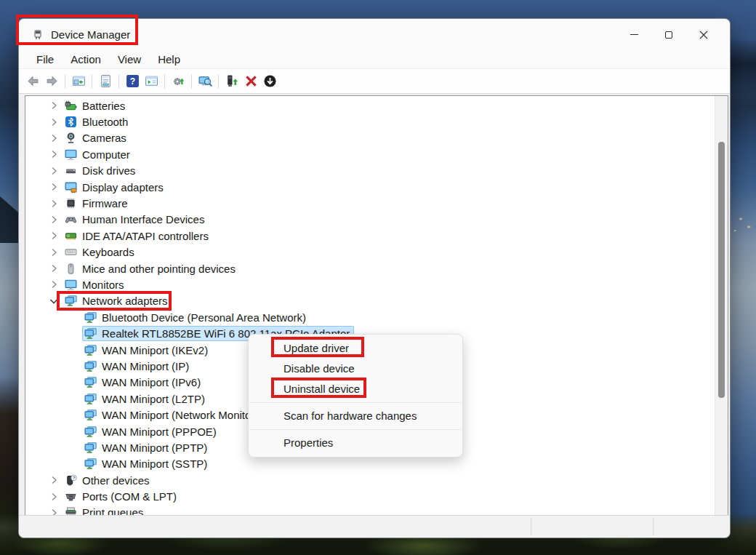 The height and width of the screenshot is (555, 756). Describe the element at coordinates (355, 389) in the screenshot. I see `context-menu-item-uninstall-device: Uninstall device` at that location.